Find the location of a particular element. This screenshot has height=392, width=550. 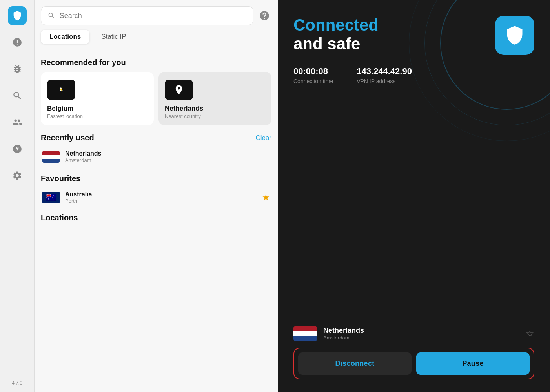

action-buttons: Disconnect Pause is located at coordinates (414, 364).